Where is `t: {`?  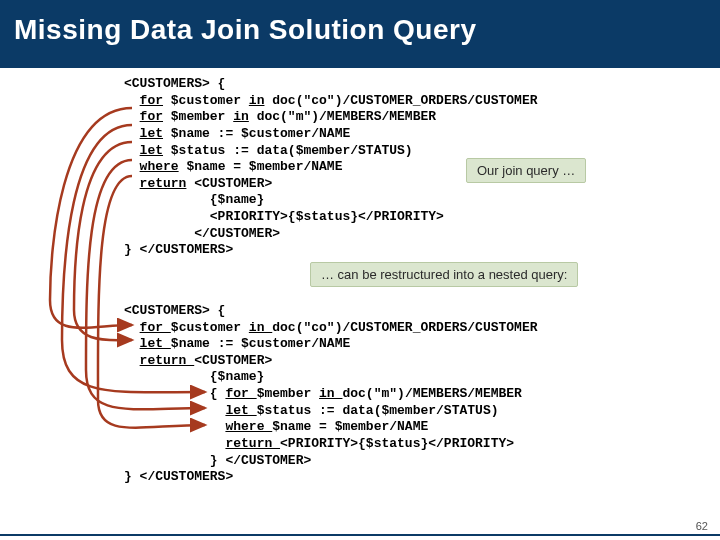 t: { is located at coordinates (174, 394).